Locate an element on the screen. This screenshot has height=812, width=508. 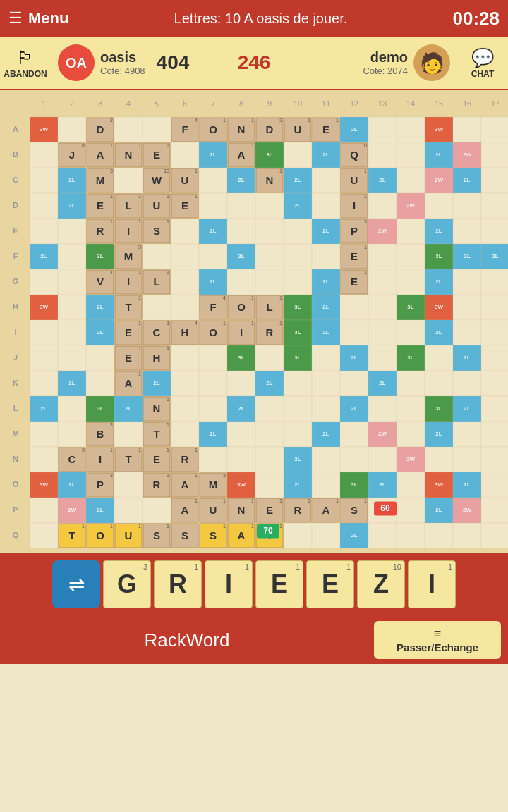
rack-tile-4: 1E is located at coordinates (330, 584).